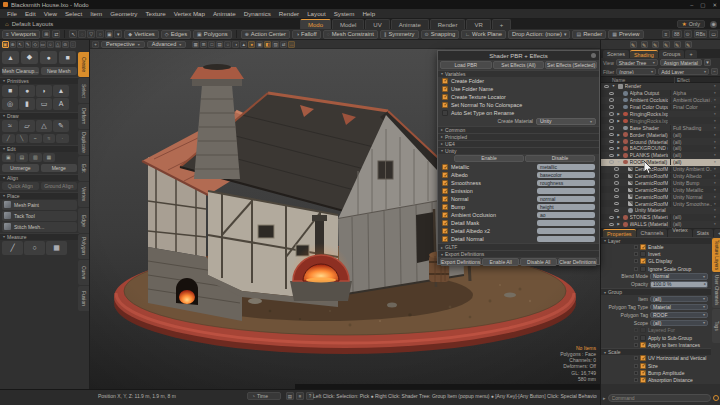 This screenshot has width=720, height=405. I want to click on enable-button: Enable, so click(489, 159).